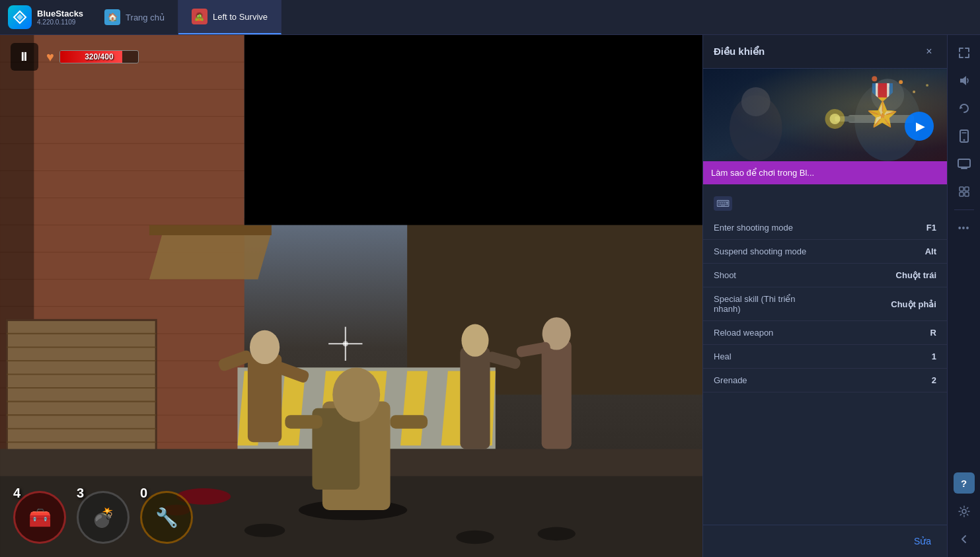 This screenshot has height=557, width=980. I want to click on video-caption: Làm sao để chơi trong Bl..., so click(825, 173).